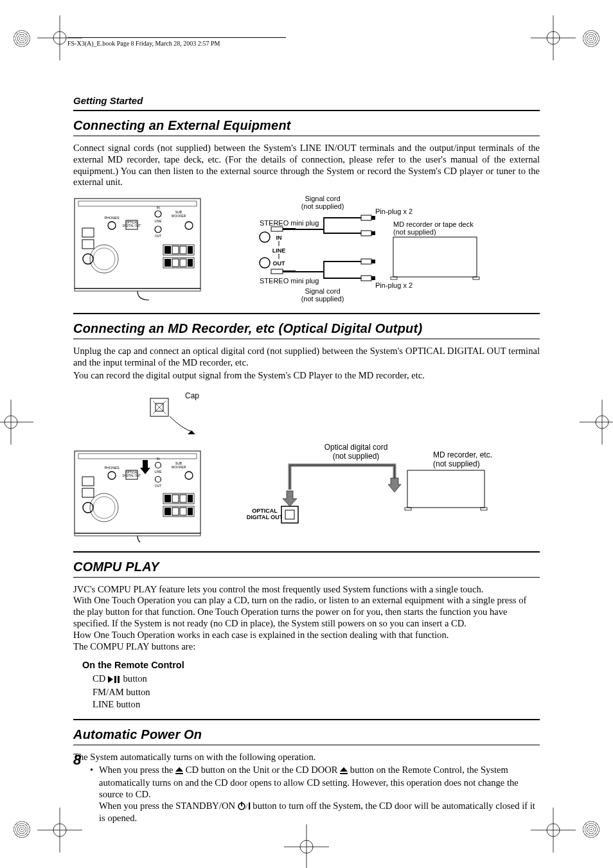 The image size is (613, 868). I want to click on list-text-post: button, so click(134, 678).